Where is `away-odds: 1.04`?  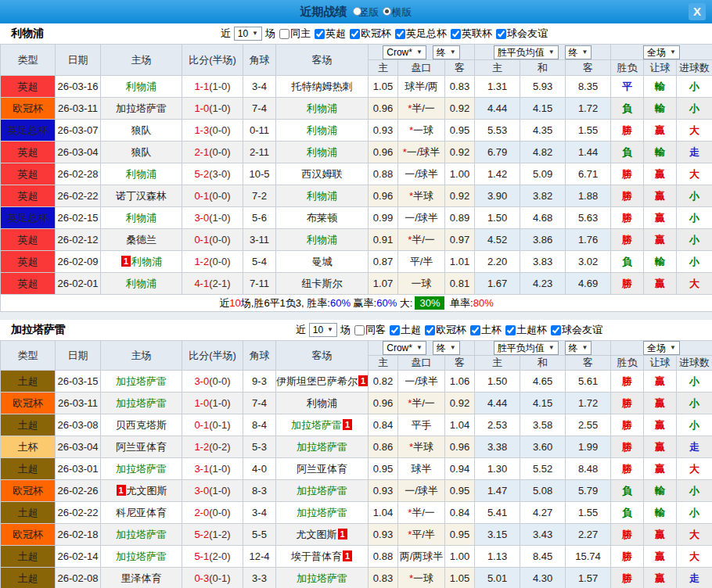 away-odds: 1.04 is located at coordinates (460, 425).